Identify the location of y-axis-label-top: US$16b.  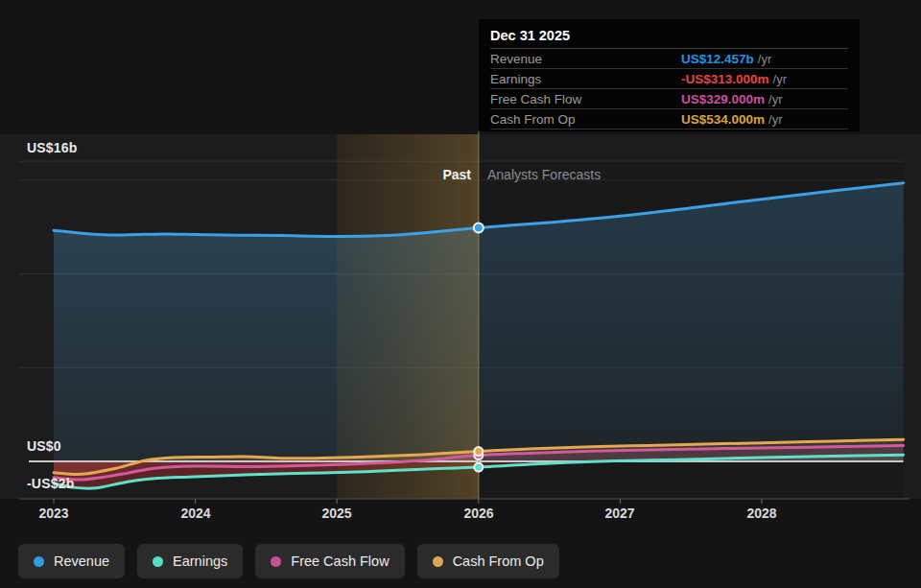
(52, 148).